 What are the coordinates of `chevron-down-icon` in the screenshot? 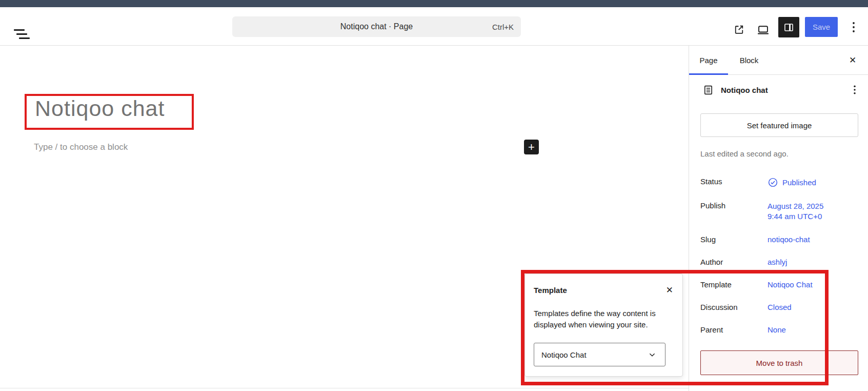 It's located at (652, 355).